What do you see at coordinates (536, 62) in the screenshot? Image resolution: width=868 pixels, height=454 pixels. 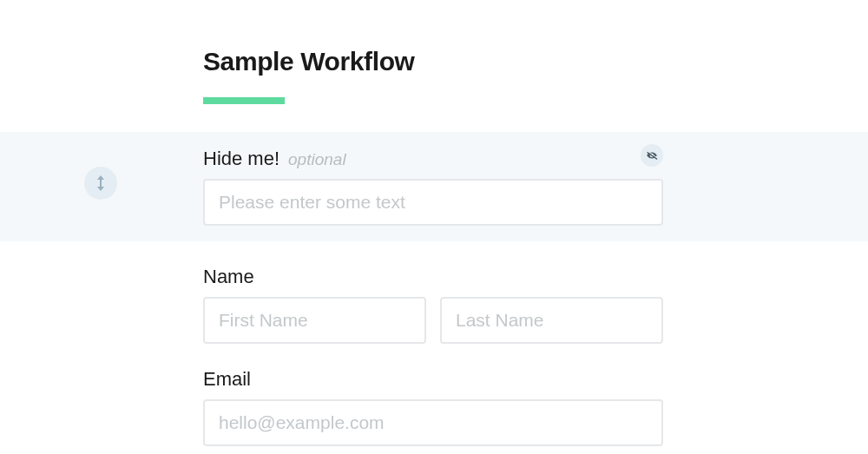 I see `page-title: Sample Workflow` at bounding box center [536, 62].